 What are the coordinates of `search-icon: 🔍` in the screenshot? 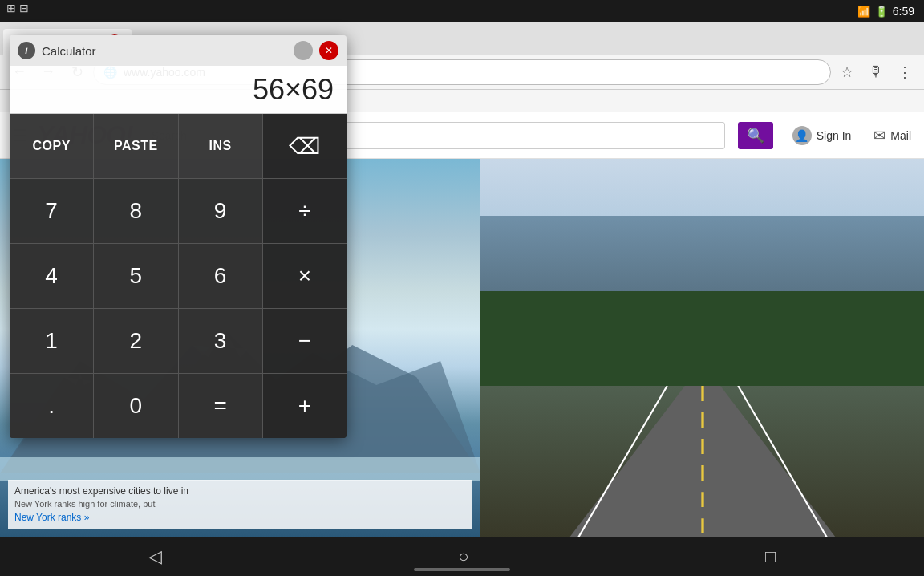 It's located at (756, 136).